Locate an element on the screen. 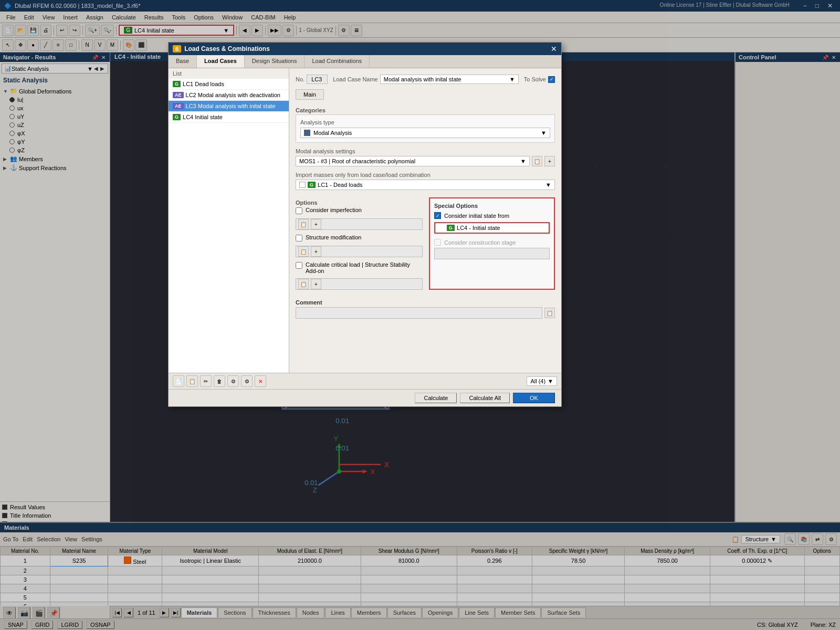 The height and width of the screenshot is (630, 840). tab-base: Base is located at coordinates (183, 61).